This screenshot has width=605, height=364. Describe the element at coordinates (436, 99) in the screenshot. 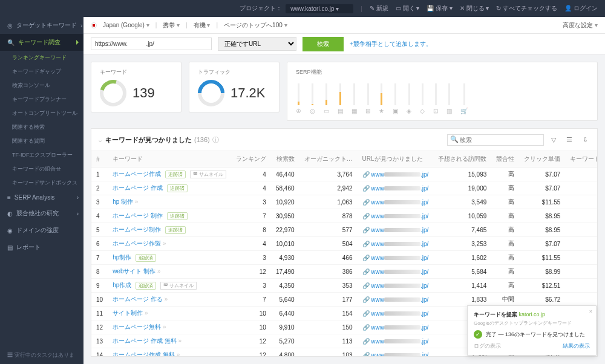

I see `serp-feature-bar: ⊡` at that location.